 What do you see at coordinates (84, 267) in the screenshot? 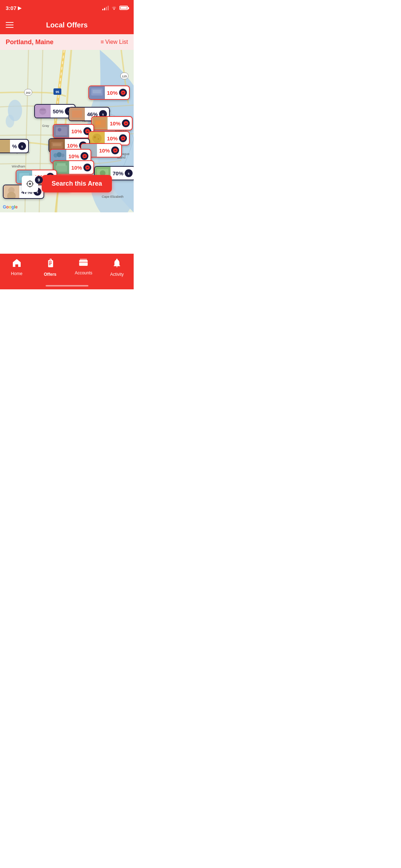
I see `nav-accounts: Accounts` at bounding box center [84, 267].